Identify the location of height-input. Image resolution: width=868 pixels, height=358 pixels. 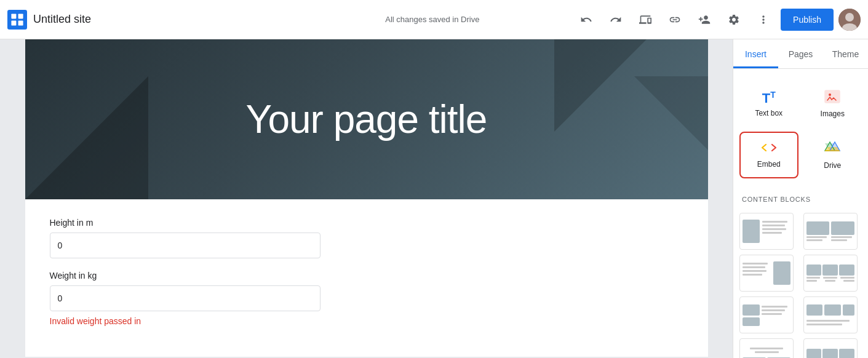
(185, 245).